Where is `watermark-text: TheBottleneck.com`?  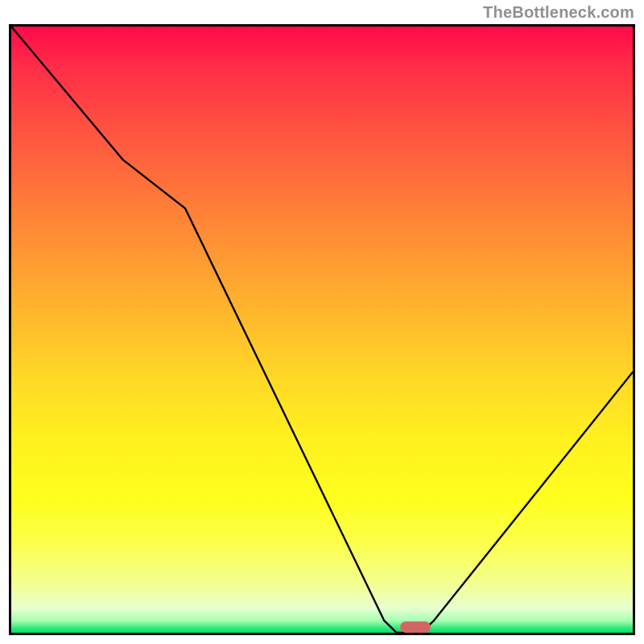 watermark-text: TheBottleneck.com is located at coordinates (559, 13).